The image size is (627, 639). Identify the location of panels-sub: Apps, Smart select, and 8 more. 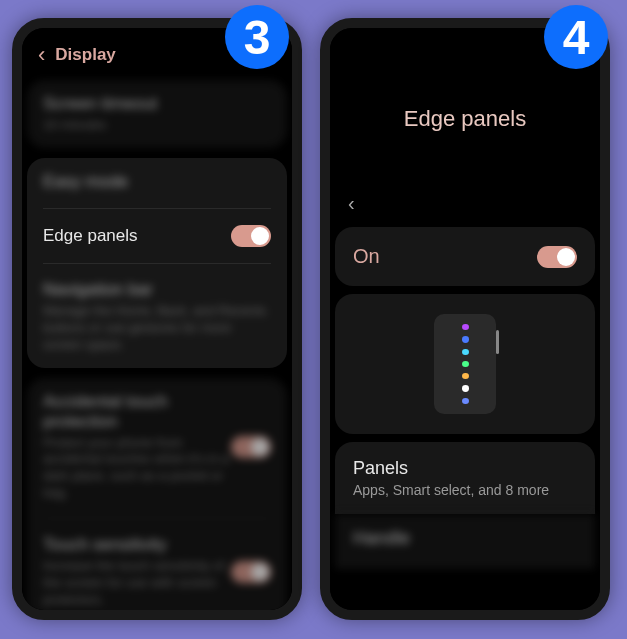
(465, 490).